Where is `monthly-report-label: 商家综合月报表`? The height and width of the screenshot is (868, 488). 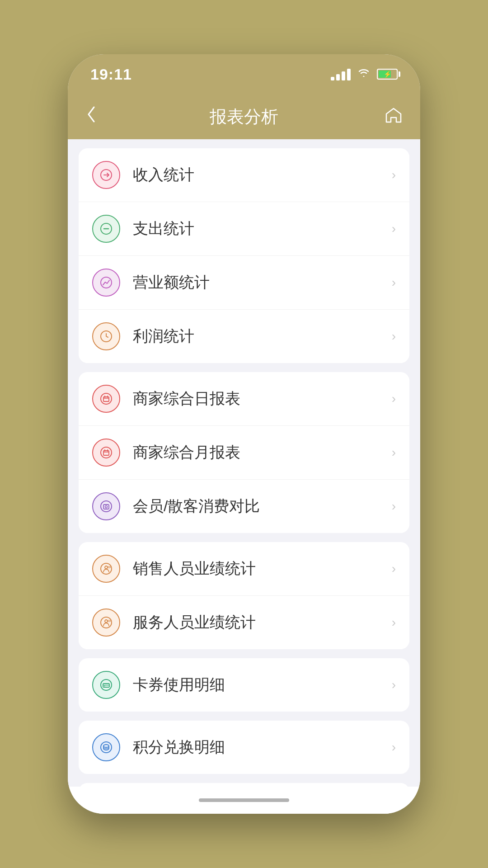
monthly-report-label: 商家综合月报表 is located at coordinates (262, 453).